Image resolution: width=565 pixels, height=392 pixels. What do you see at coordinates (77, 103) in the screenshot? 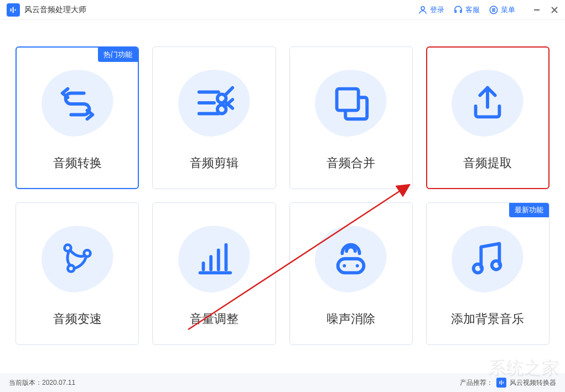
I see `convert-icon` at bounding box center [77, 103].